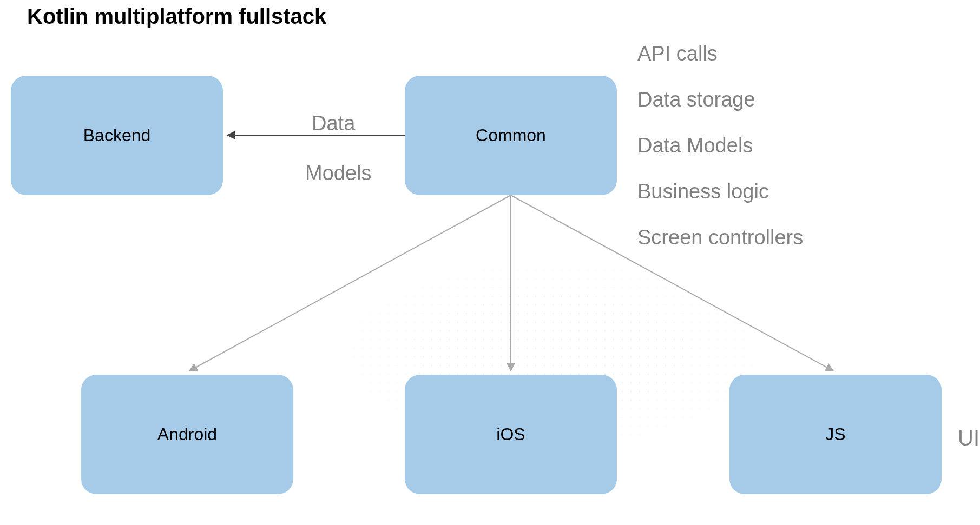  What do you see at coordinates (339, 173) in the screenshot?
I see `edge-label-models: Models` at bounding box center [339, 173].